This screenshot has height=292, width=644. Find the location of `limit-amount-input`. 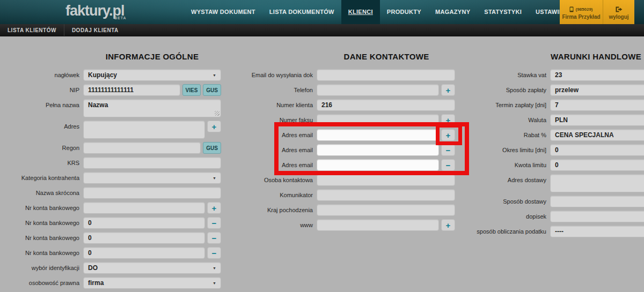

limit-amount-input is located at coordinates (597, 165).